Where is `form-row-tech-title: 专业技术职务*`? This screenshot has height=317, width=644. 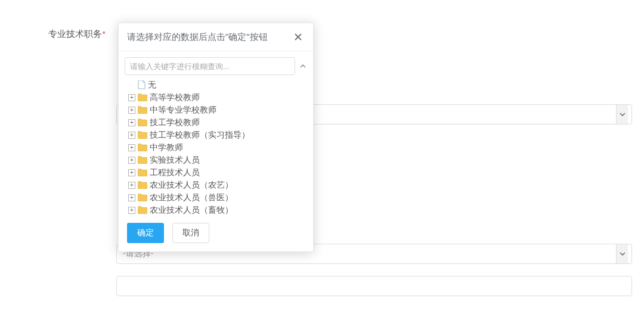 form-row-tech-title: 专业技术职务* is located at coordinates (322, 35).